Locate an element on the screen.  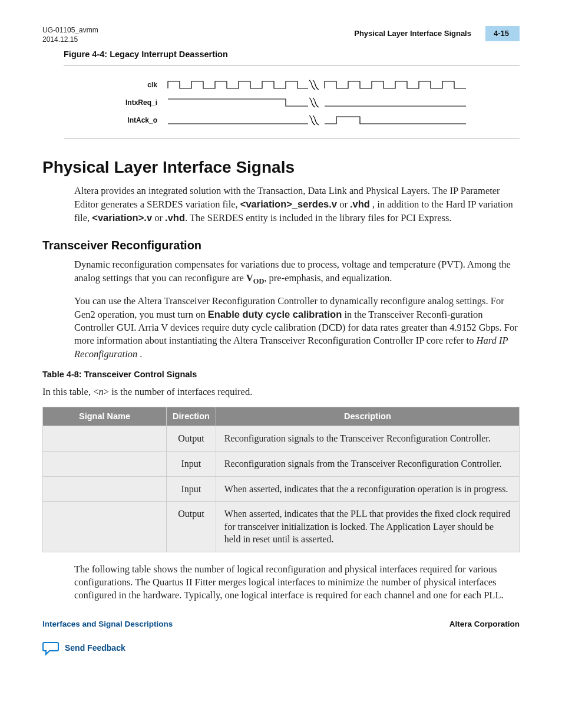
filename: <variation>.v is located at coordinates (122, 218).